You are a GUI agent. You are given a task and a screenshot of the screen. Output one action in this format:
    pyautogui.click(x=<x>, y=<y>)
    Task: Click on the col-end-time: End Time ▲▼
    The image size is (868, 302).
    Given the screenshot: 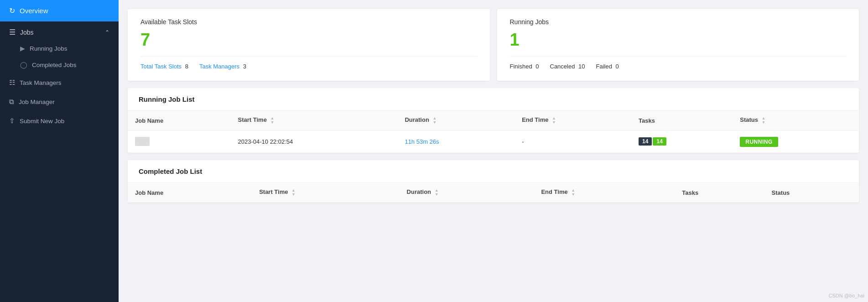 What is the action you would take?
    pyautogui.click(x=573, y=120)
    